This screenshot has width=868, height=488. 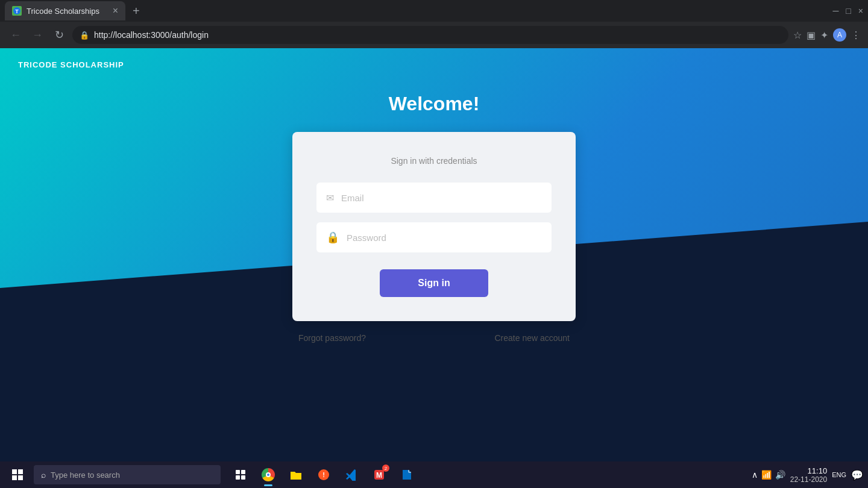 I want to click on email-icon: ✉, so click(x=330, y=198).